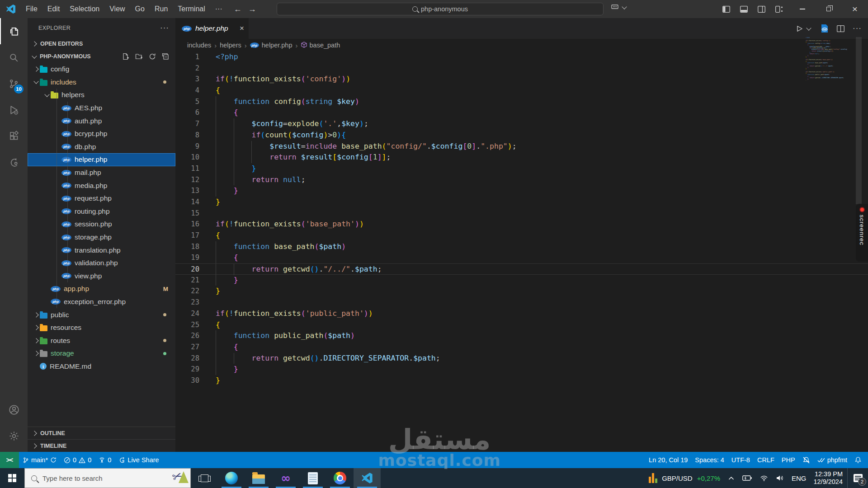  I want to click on language-item: PHP, so click(788, 460).